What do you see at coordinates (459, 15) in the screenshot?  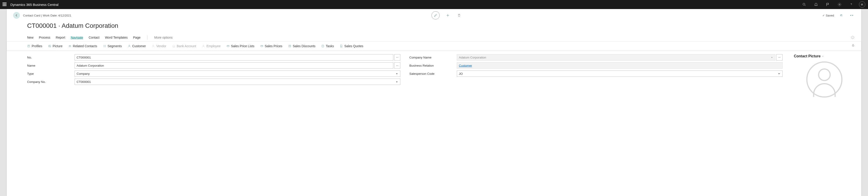 I see `delete-button` at bounding box center [459, 15].